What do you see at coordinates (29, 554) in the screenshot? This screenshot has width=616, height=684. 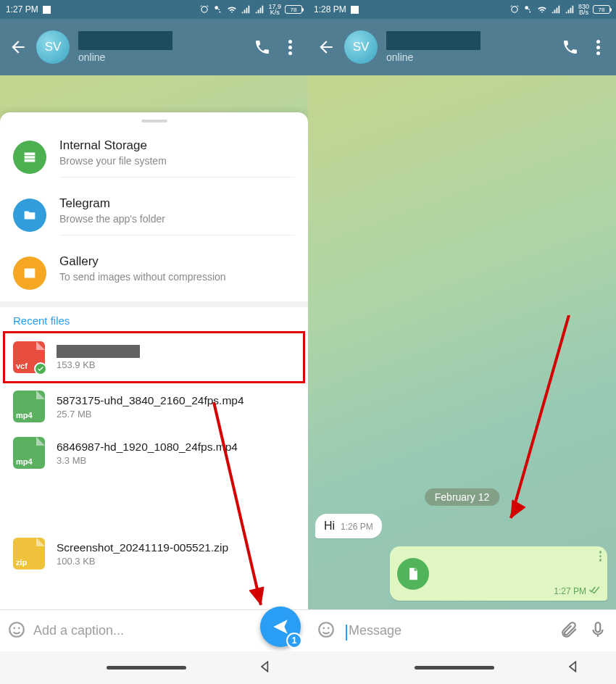 I see `file-icon-zip: zip` at bounding box center [29, 554].